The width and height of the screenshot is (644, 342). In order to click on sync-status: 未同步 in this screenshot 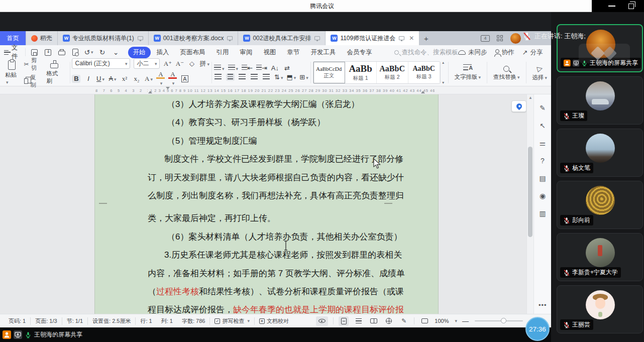, I will do `click(473, 52)`.